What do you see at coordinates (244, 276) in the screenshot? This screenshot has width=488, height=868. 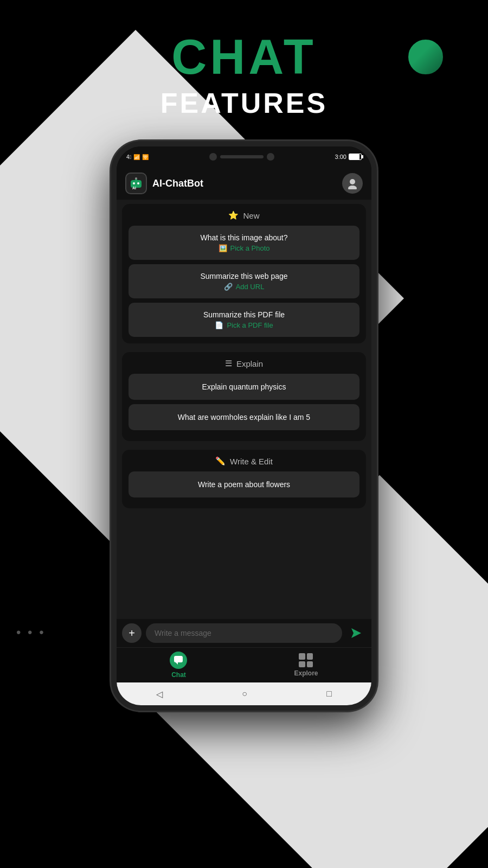 I see `summarize-webpage-title: Summarize this web page` at bounding box center [244, 276].